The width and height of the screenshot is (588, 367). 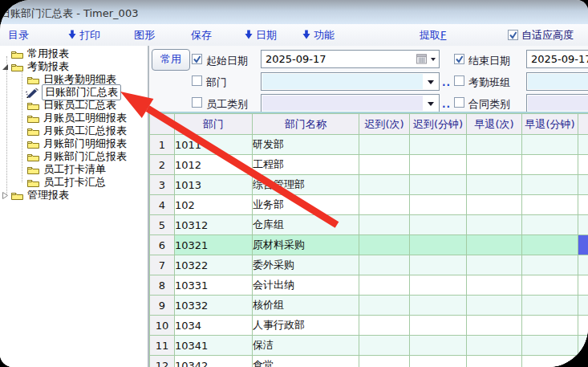 What do you see at coordinates (489, 61) in the screenshot?
I see `end-date-label: 结束日期` at bounding box center [489, 61].